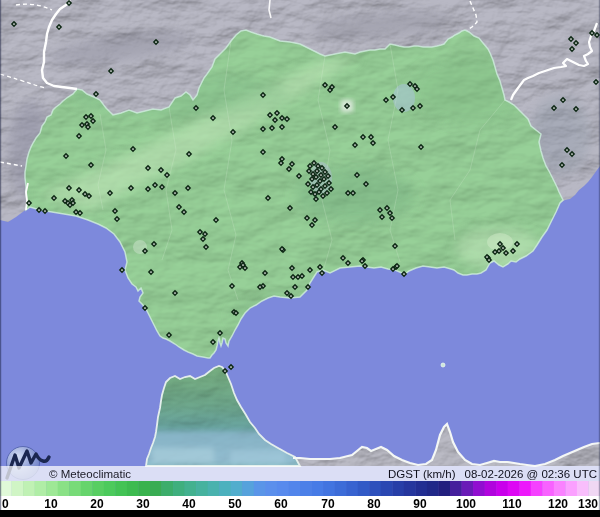  I want to click on svg-text: 60, so click(281, 504).